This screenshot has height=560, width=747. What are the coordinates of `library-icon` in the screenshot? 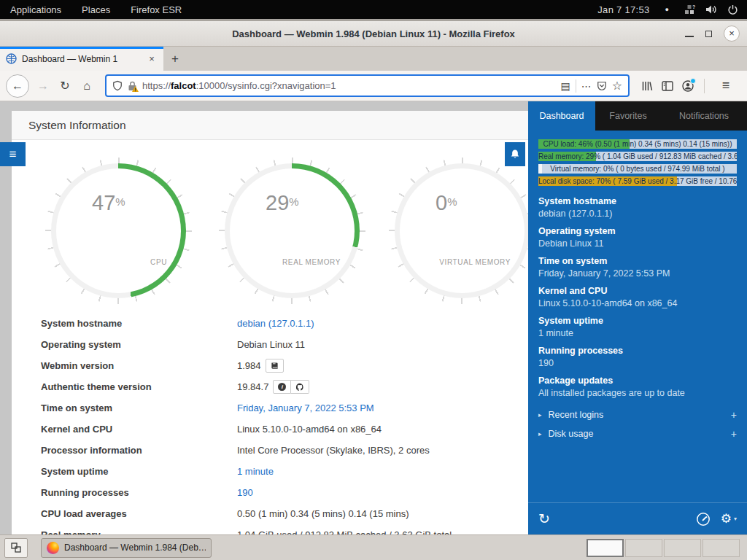 It's located at (647, 86).